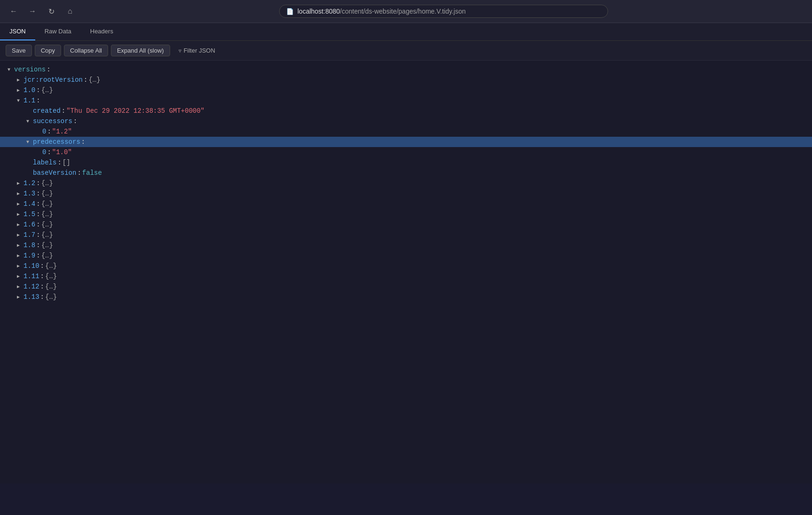 The image size is (812, 515). Describe the element at coordinates (406, 276) in the screenshot. I see `json-line: 1.11: {…}` at that location.